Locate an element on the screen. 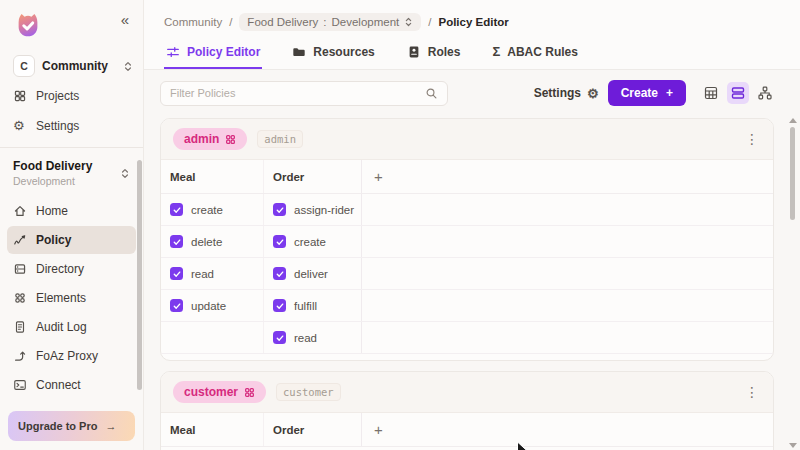  view-hierarchy-button is located at coordinates (765, 93).